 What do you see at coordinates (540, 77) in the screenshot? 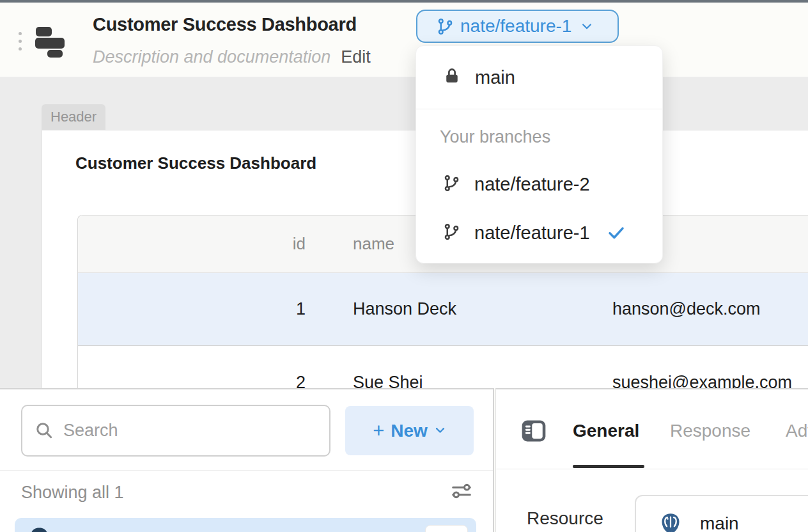
I see `menu-item-main-branch: main` at bounding box center [540, 77].